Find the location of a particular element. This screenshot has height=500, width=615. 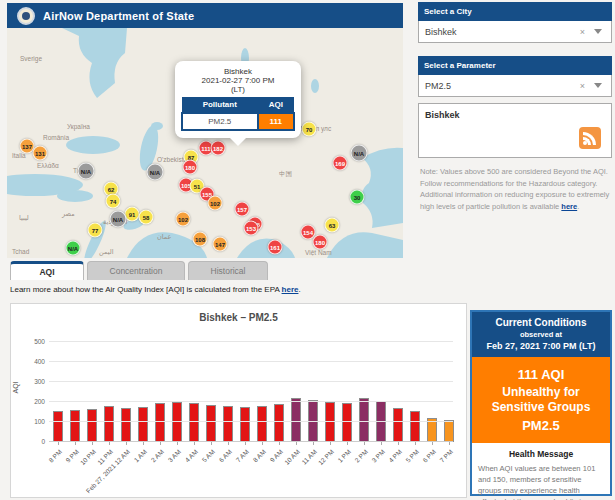

aqi-marker: 131 is located at coordinates (40, 154).